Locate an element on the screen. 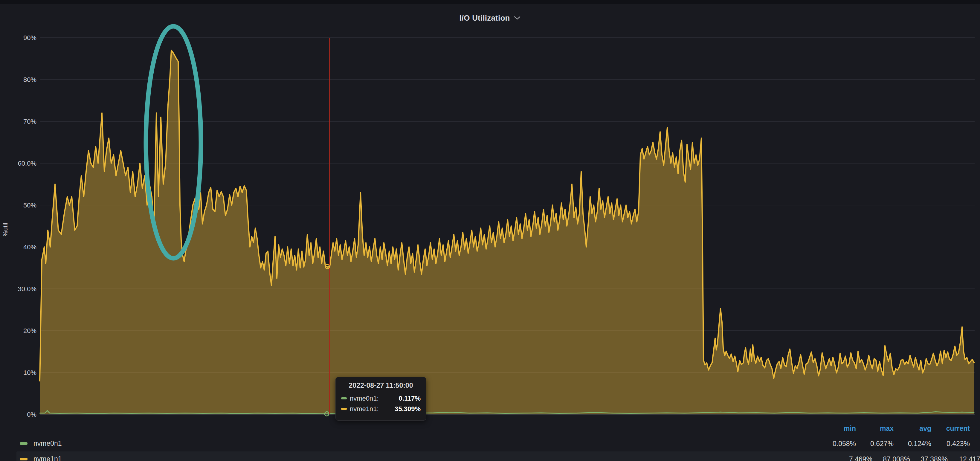 This screenshot has width=980, height=461. legend-value-current: 0.423% is located at coordinates (934, 444).